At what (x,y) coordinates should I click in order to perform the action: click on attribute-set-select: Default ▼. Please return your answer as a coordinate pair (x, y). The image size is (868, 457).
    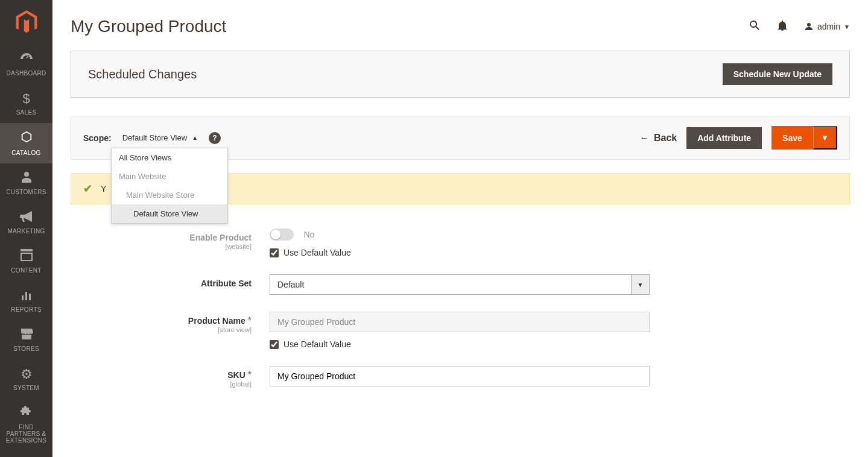
    Looking at the image, I should click on (460, 285).